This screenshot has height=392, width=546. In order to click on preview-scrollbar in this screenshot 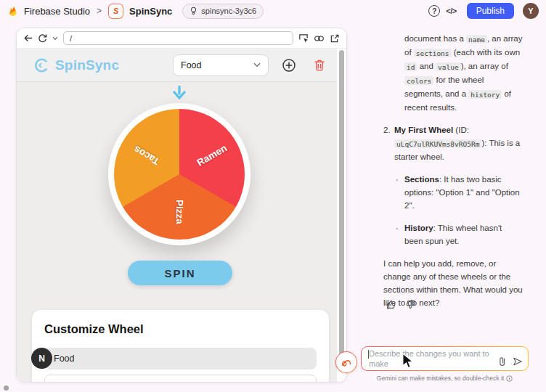, I will do `click(341, 215)`.